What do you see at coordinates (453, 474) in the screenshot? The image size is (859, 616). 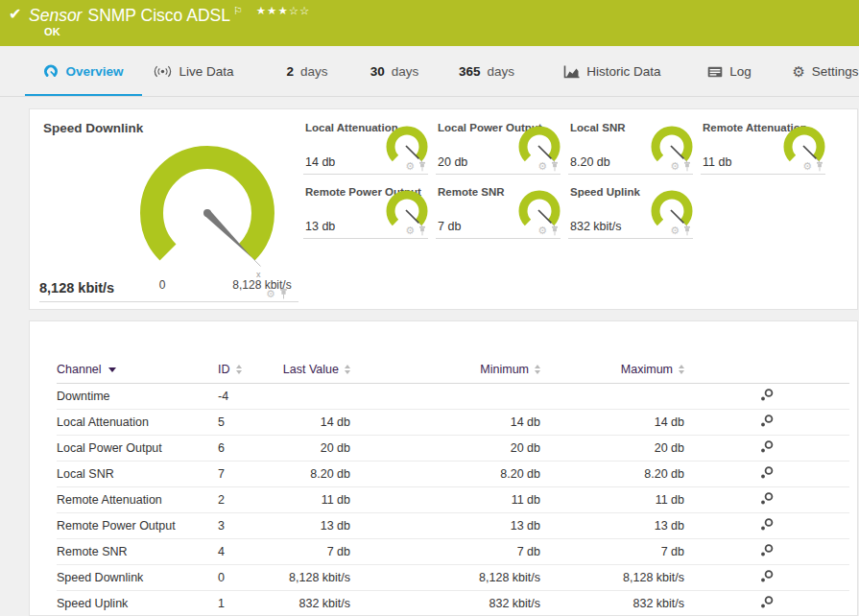 I see `table-row-local-snr: Local SNR 7 8.20 db 8.20 db 8.20 db` at bounding box center [453, 474].